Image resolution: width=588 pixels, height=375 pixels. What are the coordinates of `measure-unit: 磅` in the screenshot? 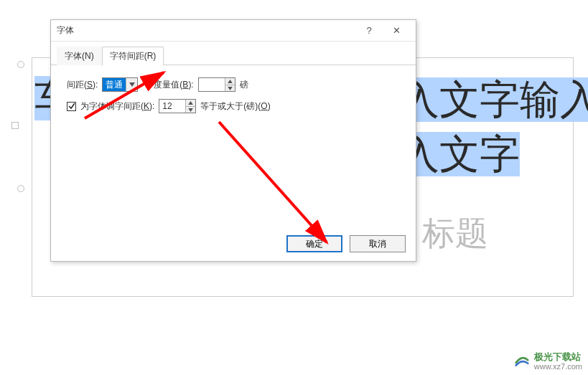 It's located at (244, 85).